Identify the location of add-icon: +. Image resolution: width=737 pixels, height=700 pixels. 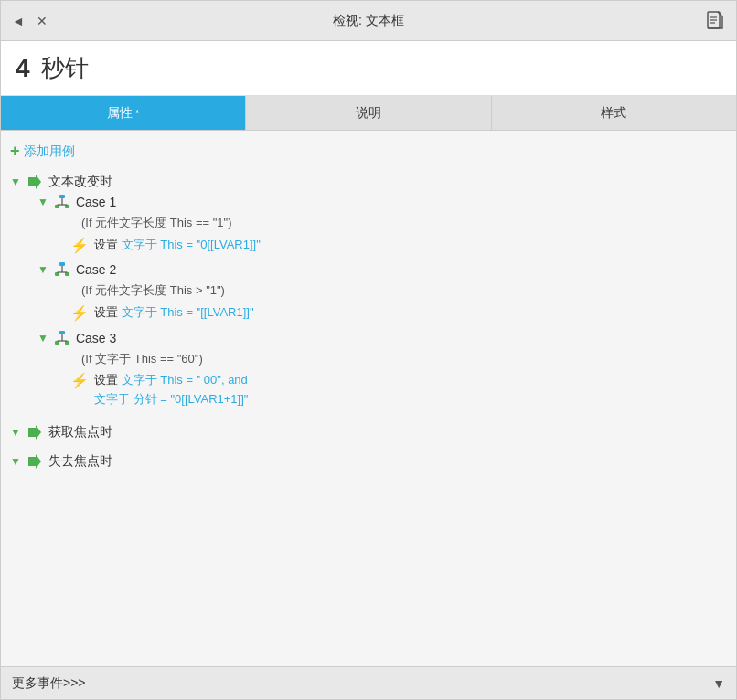
(15, 152).